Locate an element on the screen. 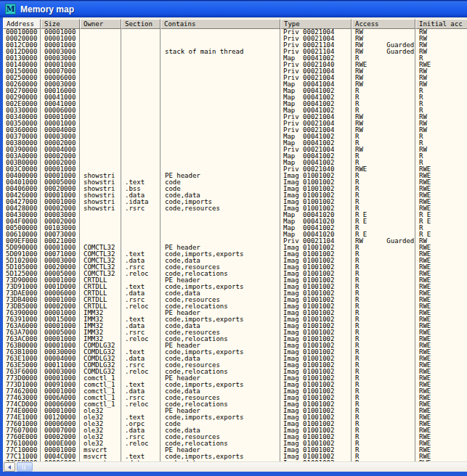  table-row: 7760E00000002000ole32.rsrccode,resources… is located at coordinates (235, 437).